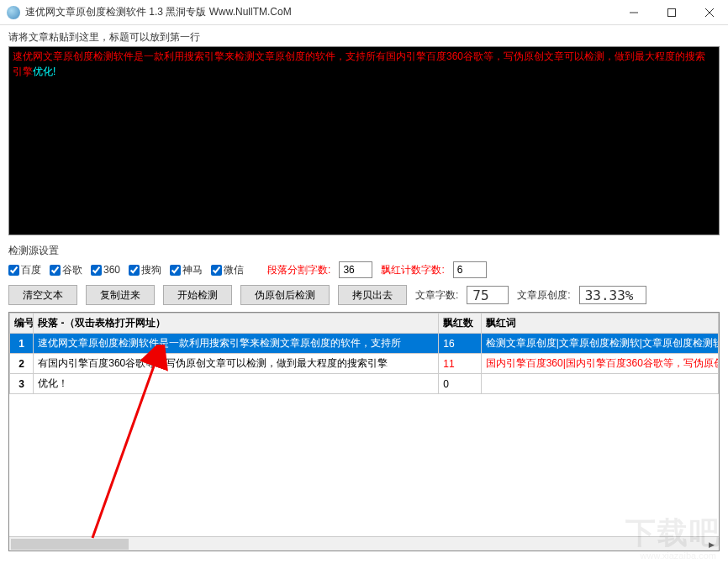  I want to click on cell-word: 检测文章原创度|文章原创度检测软|文章原创度检测软件, so click(599, 344).